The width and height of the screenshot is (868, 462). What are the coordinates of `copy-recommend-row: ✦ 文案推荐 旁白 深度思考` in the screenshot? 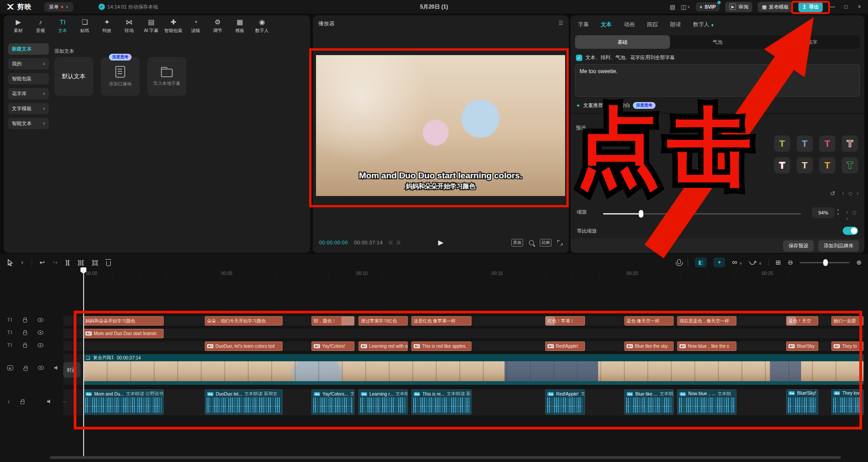 It's located at (616, 106).